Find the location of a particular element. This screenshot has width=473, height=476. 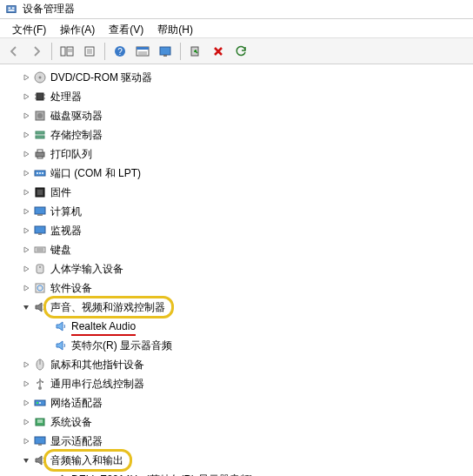

tree-child-item: Realtek Audio is located at coordinates (240, 326).